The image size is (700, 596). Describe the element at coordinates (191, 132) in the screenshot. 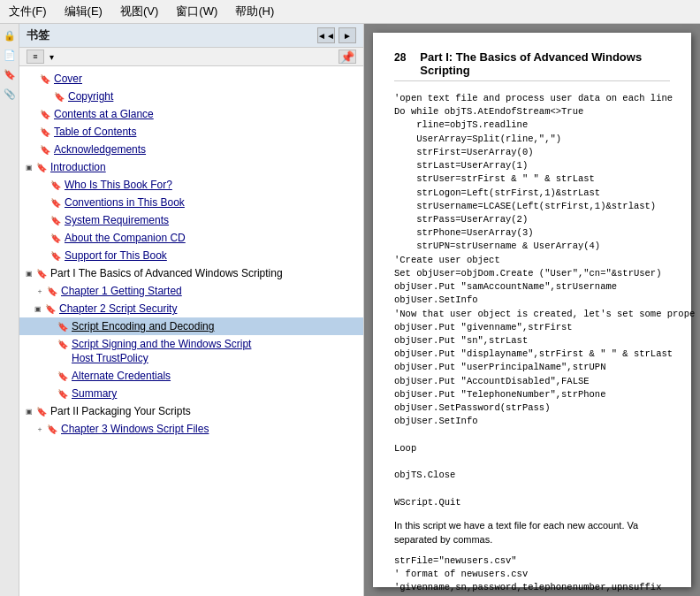

I see `list-item: 🔖 Table of Contents` at that location.